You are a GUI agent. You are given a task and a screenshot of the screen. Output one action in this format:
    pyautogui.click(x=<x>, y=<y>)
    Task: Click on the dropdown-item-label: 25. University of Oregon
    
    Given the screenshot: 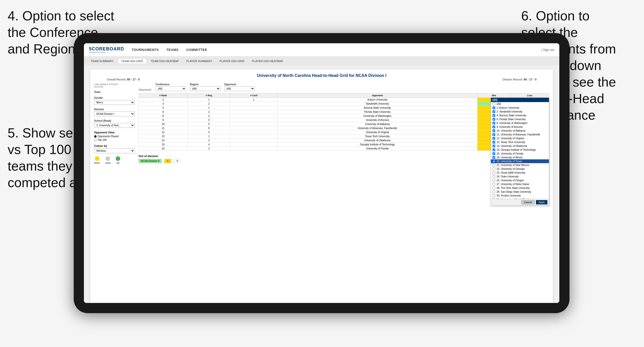 What is the action you would take?
    pyautogui.click(x=510, y=180)
    